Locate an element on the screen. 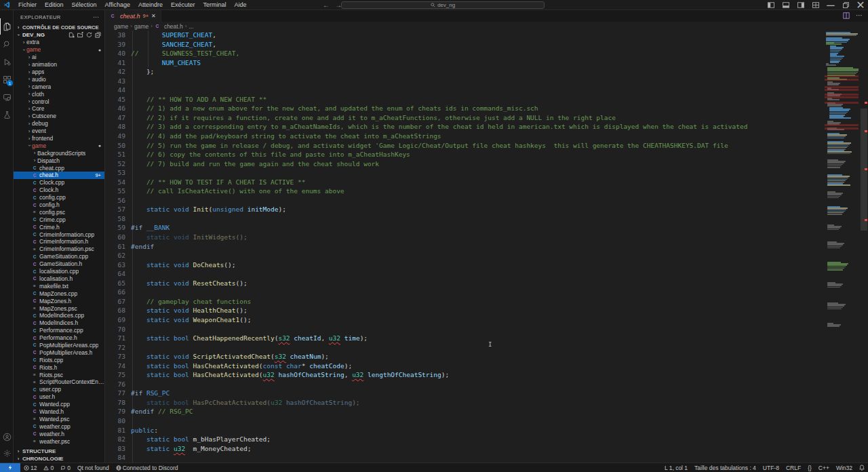 This screenshot has height=472, width=868. code-line-66: 66 is located at coordinates (465, 292).